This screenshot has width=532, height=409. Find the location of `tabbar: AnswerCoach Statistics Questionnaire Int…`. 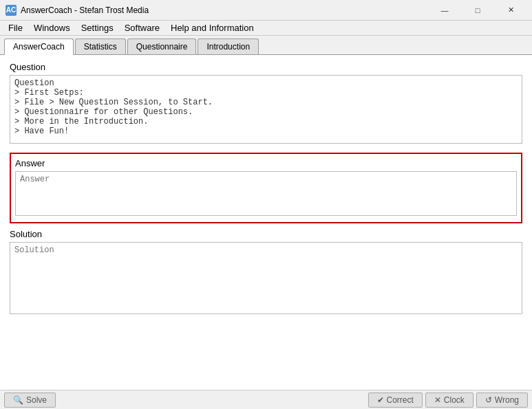

tabbar: AnswerCoach Statistics Questionnaire Int… is located at coordinates (266, 45).